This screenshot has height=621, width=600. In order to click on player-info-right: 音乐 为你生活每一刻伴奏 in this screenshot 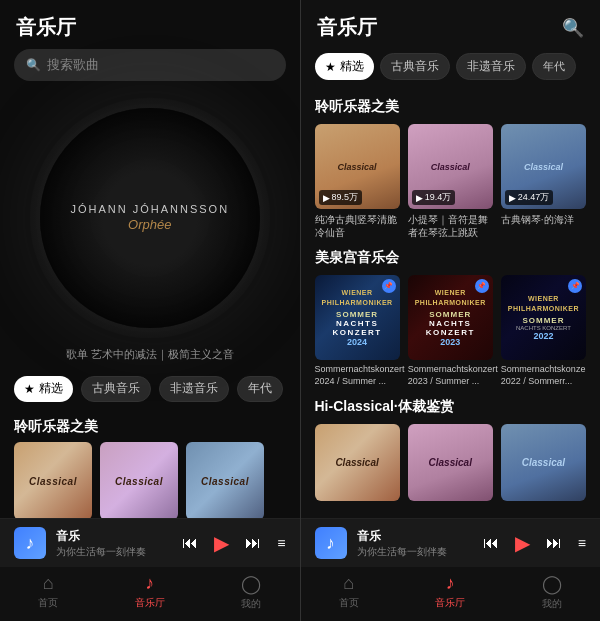, I will do `click(415, 544)`.